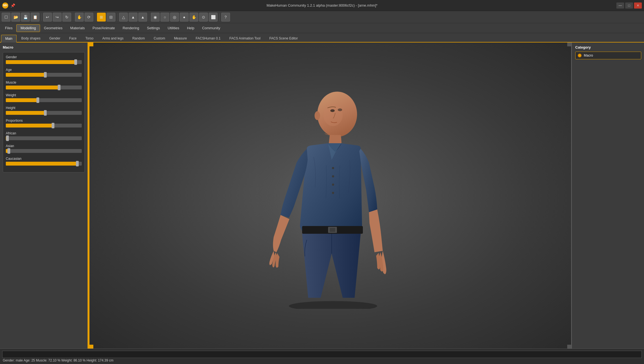 The image size is (644, 364). Describe the element at coordinates (101, 17) in the screenshot. I see `grid1-button: ⊞` at that location.